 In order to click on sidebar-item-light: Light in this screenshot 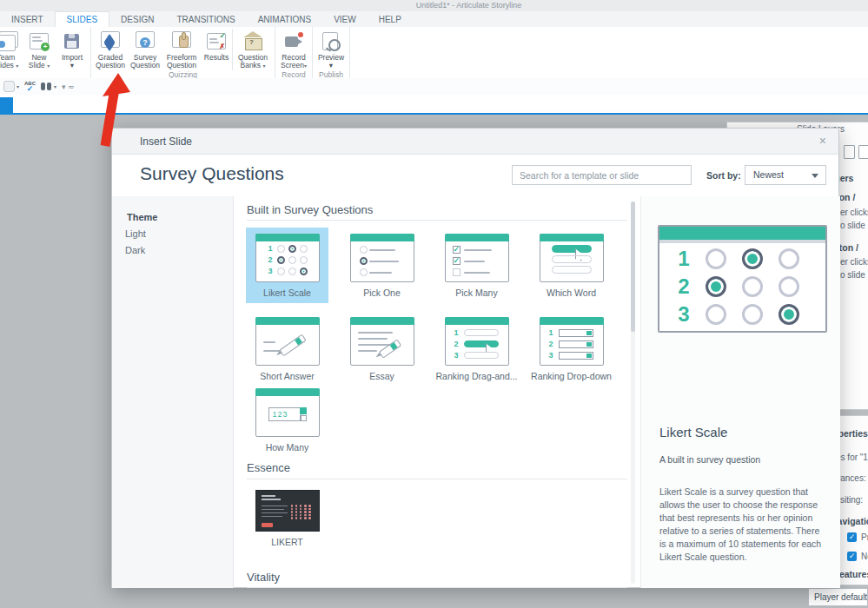, I will do `click(136, 234)`.